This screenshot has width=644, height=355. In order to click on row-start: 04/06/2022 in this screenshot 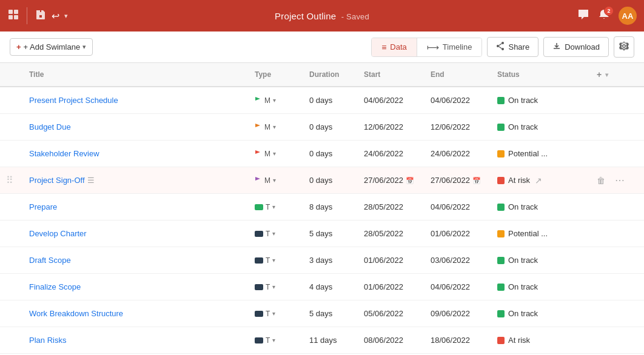, I will do `click(392, 101)`.